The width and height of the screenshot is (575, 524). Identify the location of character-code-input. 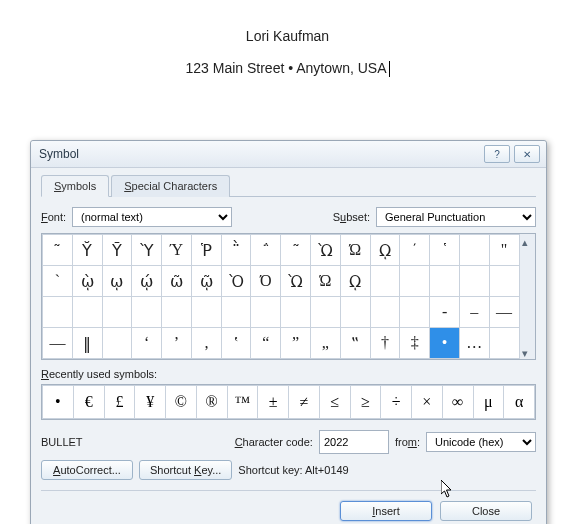
(354, 442).